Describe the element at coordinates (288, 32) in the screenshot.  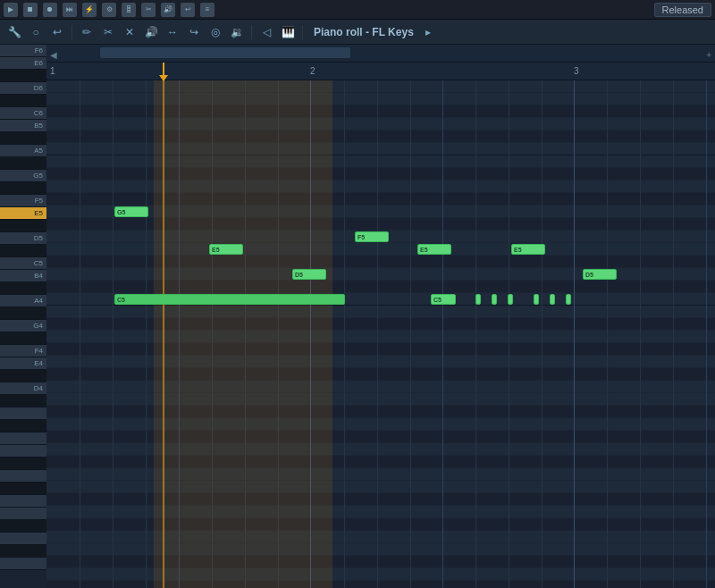
I see `tool-piano: 🎹` at that location.